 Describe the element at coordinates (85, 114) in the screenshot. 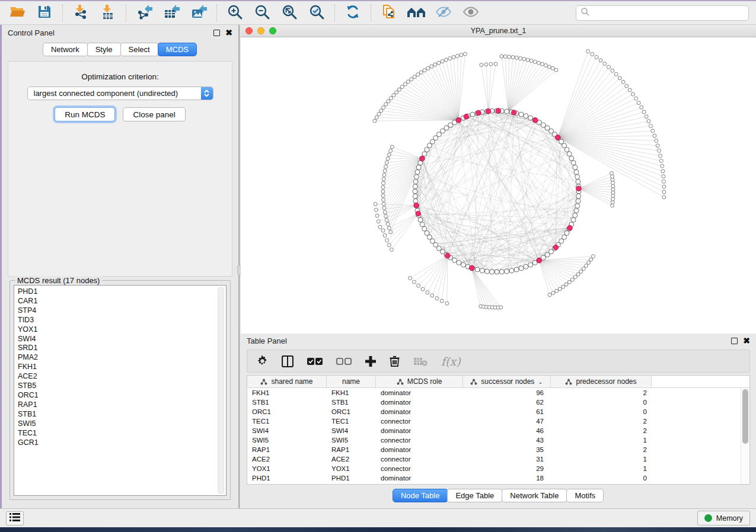

I see `run-mcds-button: Run MCDS` at that location.